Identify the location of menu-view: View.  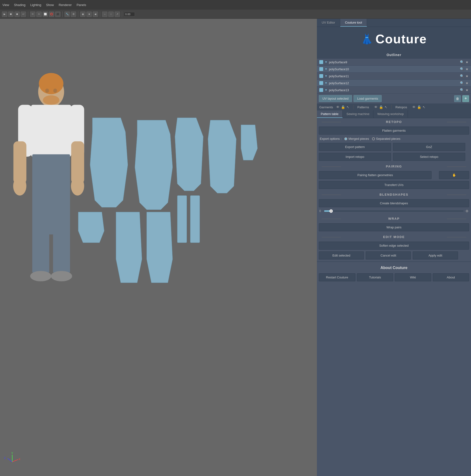
(6, 5).